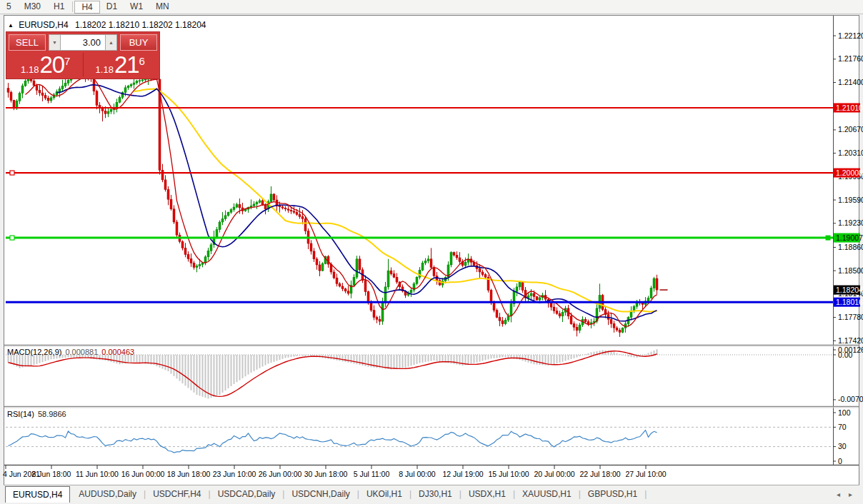 This screenshot has width=863, height=504. I want to click on rsi-label: RSI(14)58.9866, so click(37, 414).